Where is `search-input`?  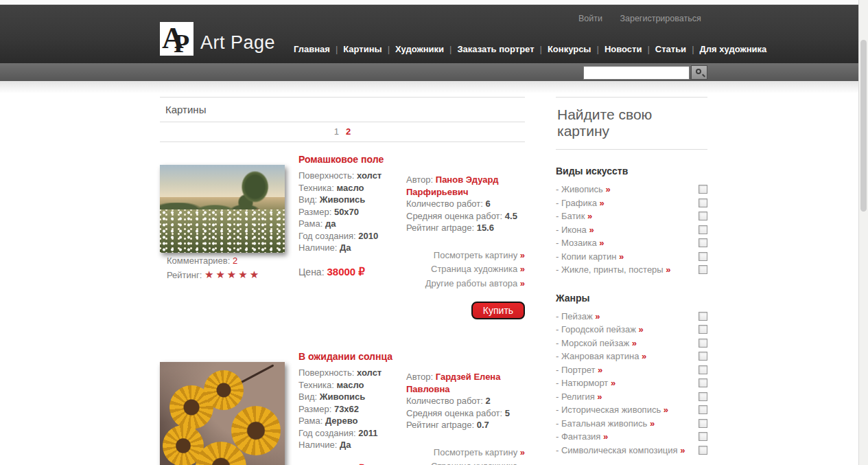 search-input is located at coordinates (637, 73).